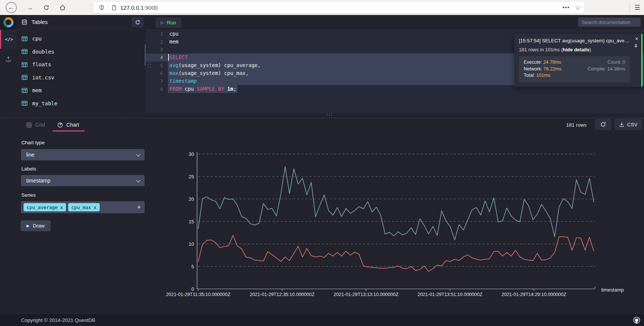  I want to click on tables-list: cpudoublesfloatsiot.csvmemmy_table, so click(81, 71).